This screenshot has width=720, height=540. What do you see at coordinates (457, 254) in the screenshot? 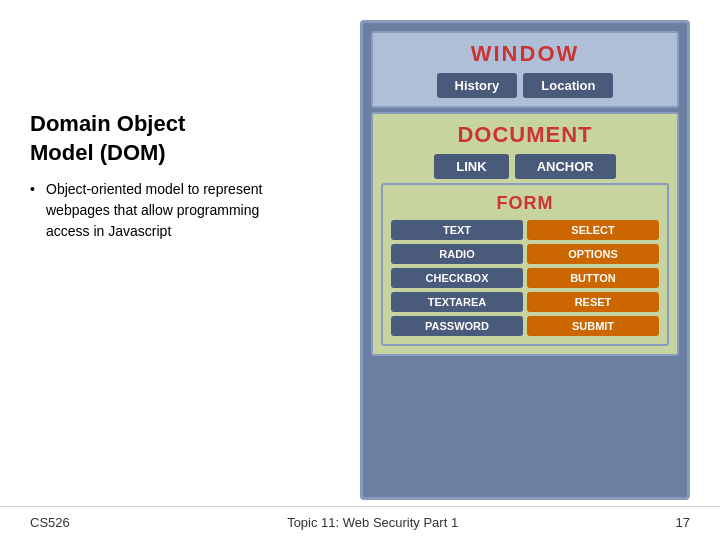
I see `radio-button: RADIO` at bounding box center [457, 254].